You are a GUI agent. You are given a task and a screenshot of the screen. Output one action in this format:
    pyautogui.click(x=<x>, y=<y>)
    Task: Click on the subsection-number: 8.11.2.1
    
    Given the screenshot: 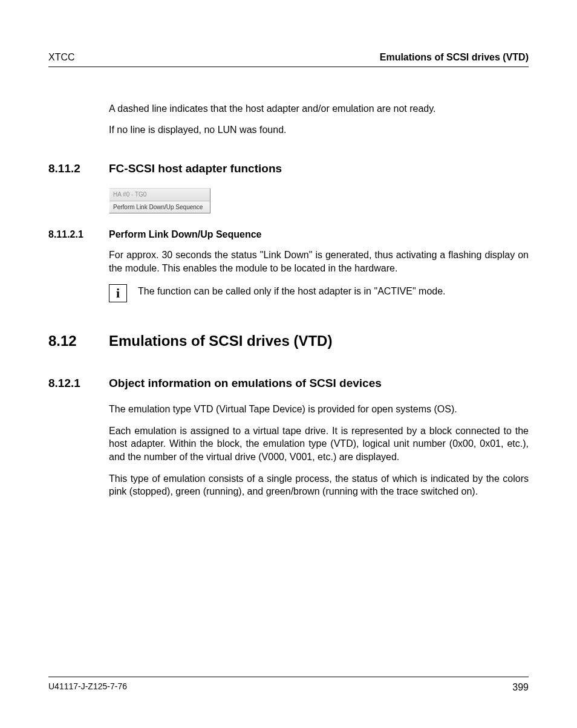 What is the action you would take?
    pyautogui.click(x=79, y=235)
    